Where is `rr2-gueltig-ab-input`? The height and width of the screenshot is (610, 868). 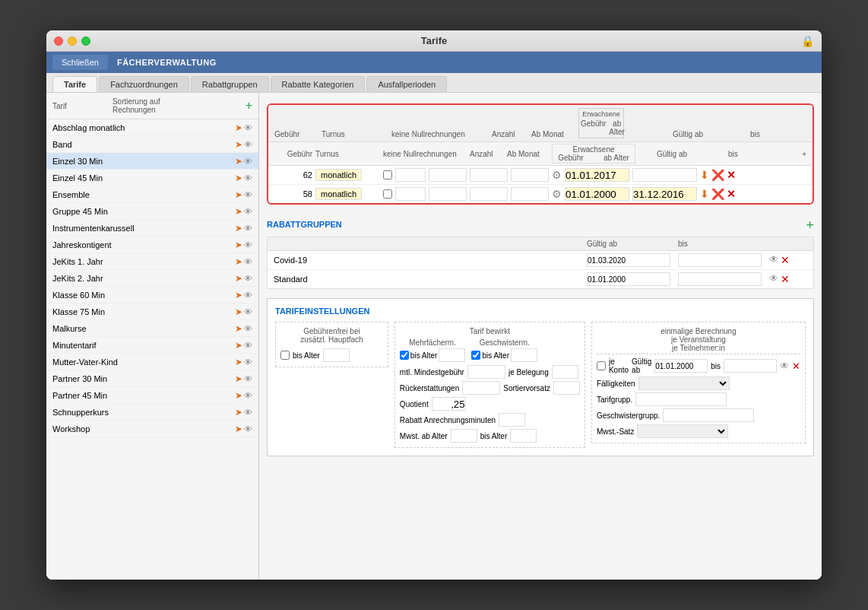 rr2-gueltig-ab-input is located at coordinates (629, 279).